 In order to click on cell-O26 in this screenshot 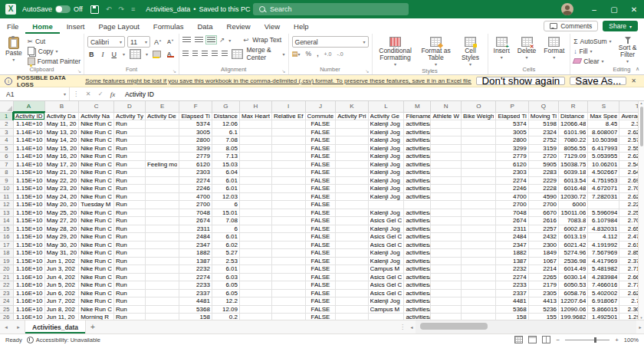, I will do `click(478, 317)`.